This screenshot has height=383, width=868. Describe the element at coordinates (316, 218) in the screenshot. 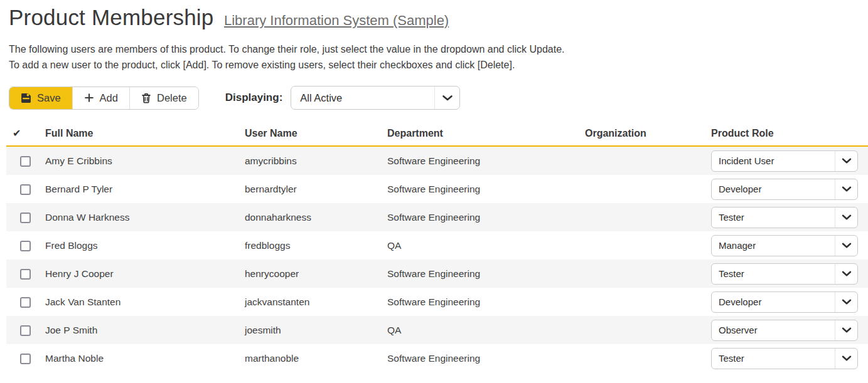

I see `cell-user-name: donnaharkness` at that location.